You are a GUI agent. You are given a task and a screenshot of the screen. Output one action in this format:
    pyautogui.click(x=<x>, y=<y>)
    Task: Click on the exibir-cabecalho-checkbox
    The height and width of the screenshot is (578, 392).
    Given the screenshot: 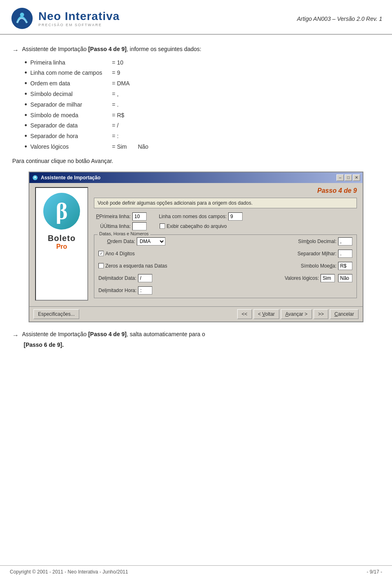 What is the action you would take?
    pyautogui.click(x=163, y=226)
    